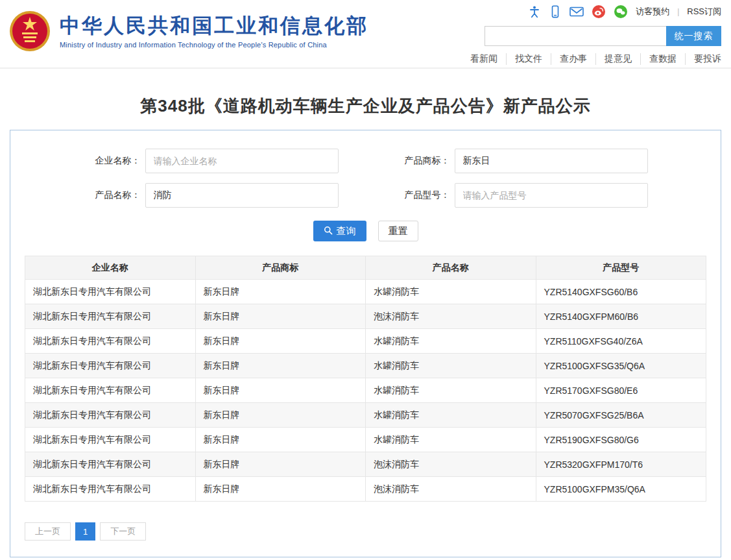 The height and width of the screenshot is (560, 731). I want to click on product-name-input, so click(242, 195).